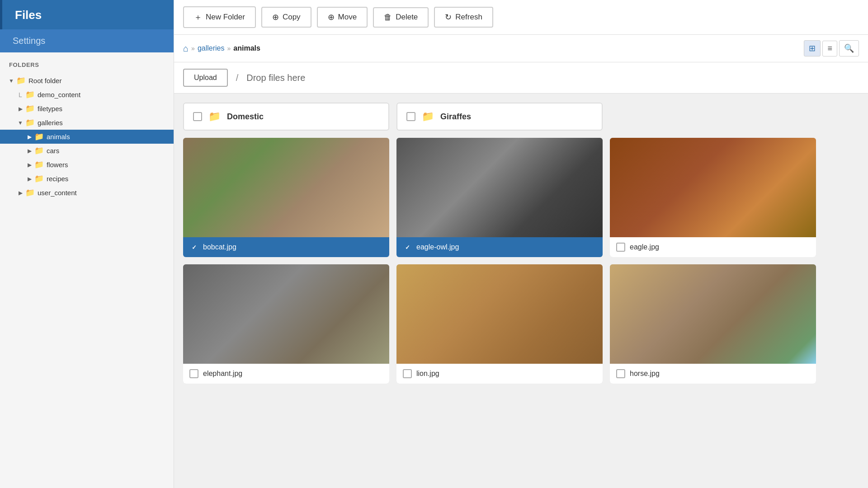  What do you see at coordinates (29, 151) in the screenshot?
I see `arrow-icon-cars: ▶` at bounding box center [29, 151].